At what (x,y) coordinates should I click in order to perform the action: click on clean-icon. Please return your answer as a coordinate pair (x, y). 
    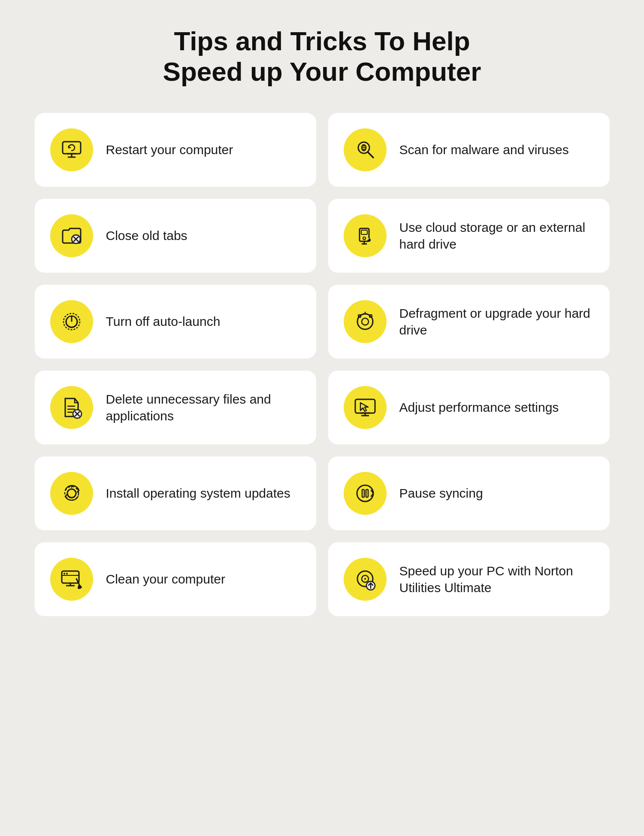
    Looking at the image, I should click on (72, 579).